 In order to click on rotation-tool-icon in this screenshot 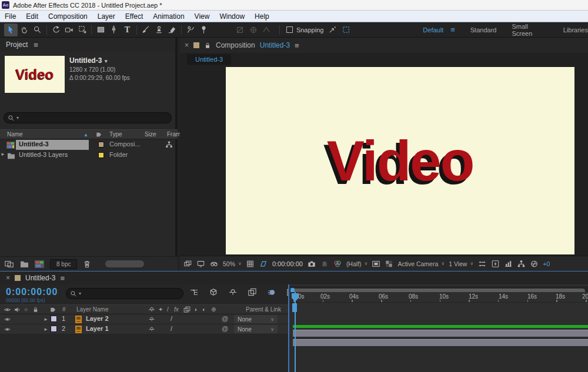, I will do `click(56, 30)`.